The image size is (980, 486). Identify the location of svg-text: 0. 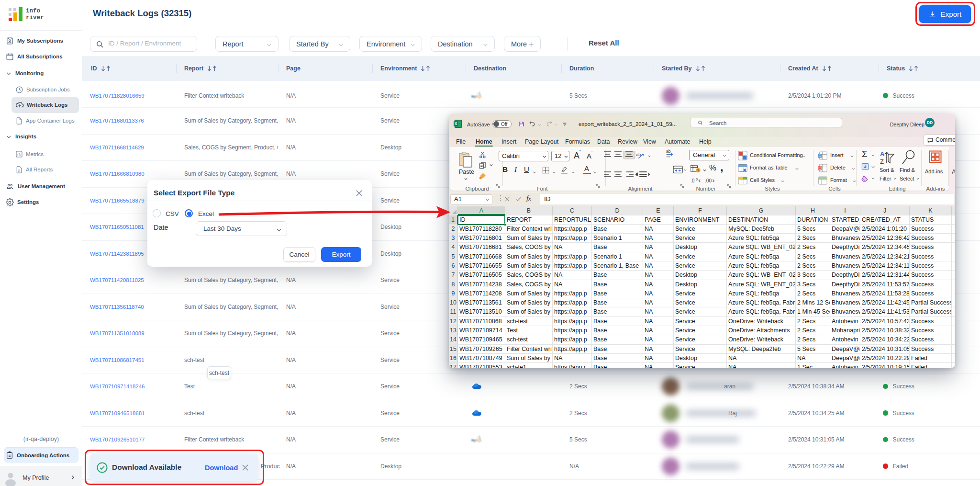
(697, 179).